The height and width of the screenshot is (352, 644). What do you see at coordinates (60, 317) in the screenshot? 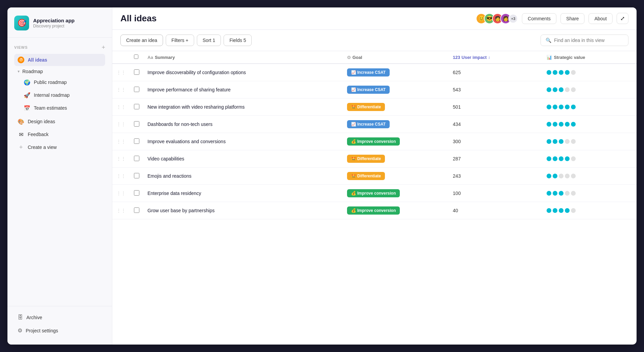
I see `sidebar-item-archive: 🗄 Archive` at bounding box center [60, 317].